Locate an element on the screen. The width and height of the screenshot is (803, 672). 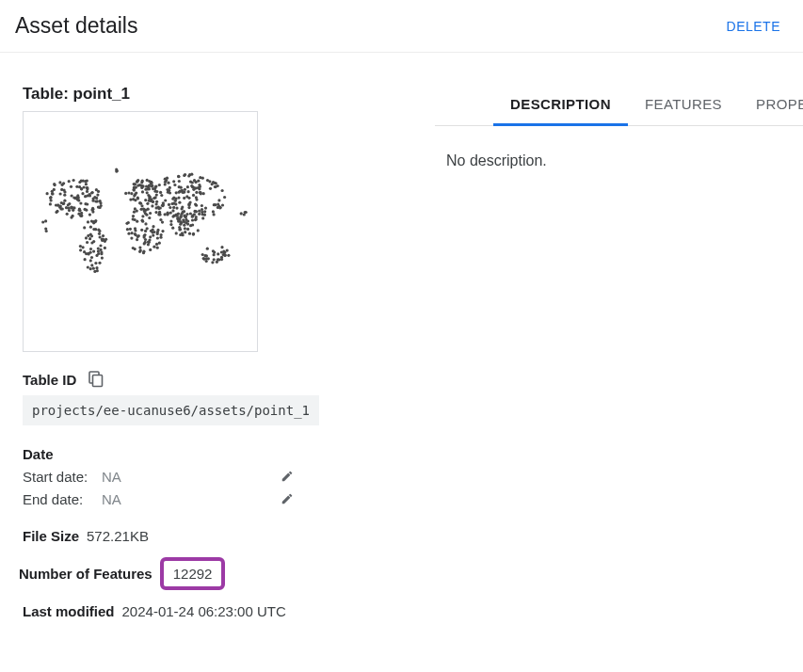
start-date-label: Start date: is located at coordinates (60, 476).